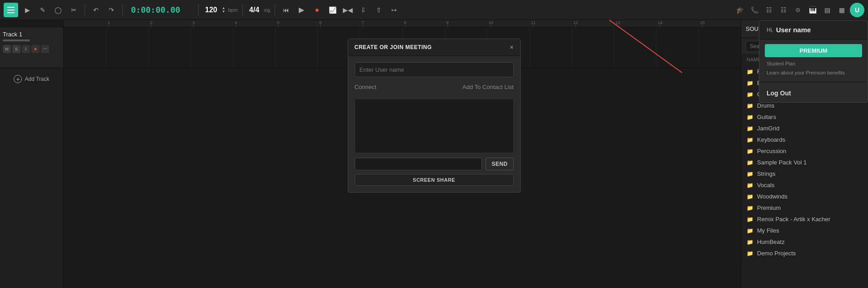 The height and width of the screenshot is (288, 868). I want to click on ruler-mark: 4, so click(236, 24).